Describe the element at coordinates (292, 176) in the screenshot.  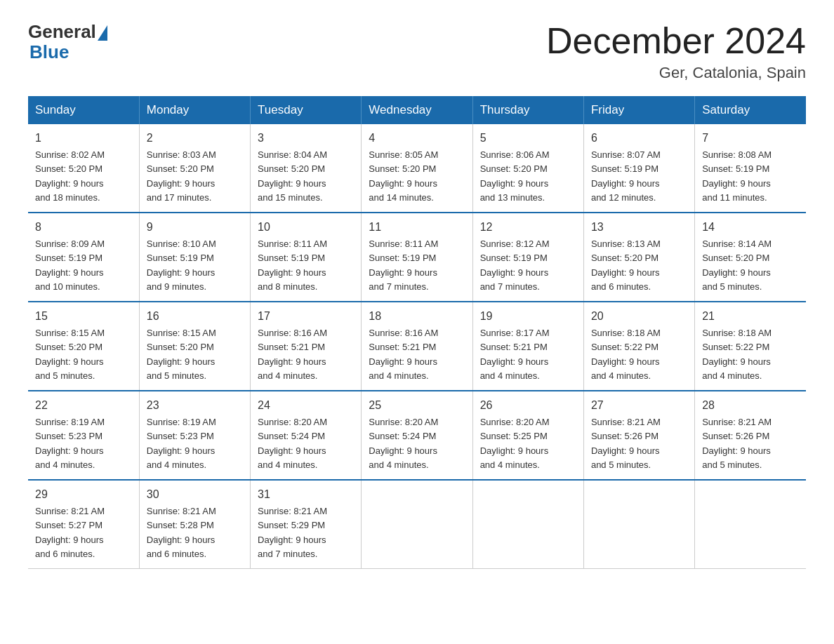
I see `day-info: Sunrise: 8:04 AMSunset: 5:20 PMDaylight:…` at that location.